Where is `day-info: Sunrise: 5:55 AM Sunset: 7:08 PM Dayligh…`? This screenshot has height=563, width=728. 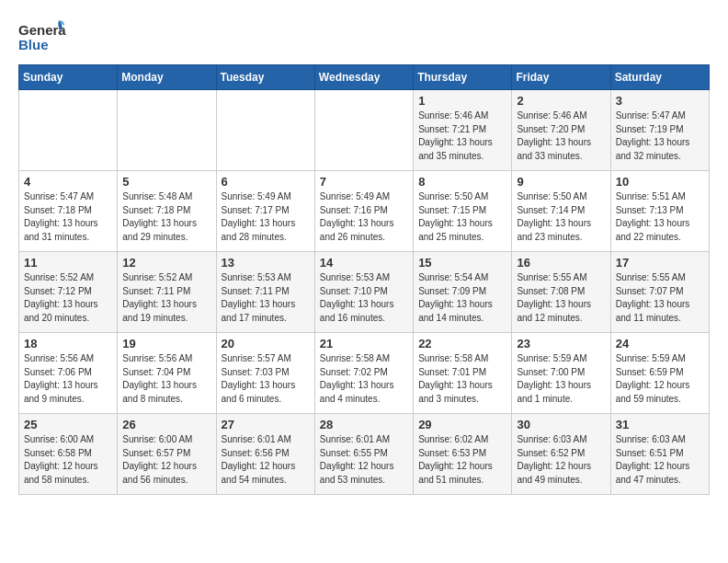 day-info: Sunrise: 5:55 AM Sunset: 7:08 PM Dayligh… is located at coordinates (561, 298).